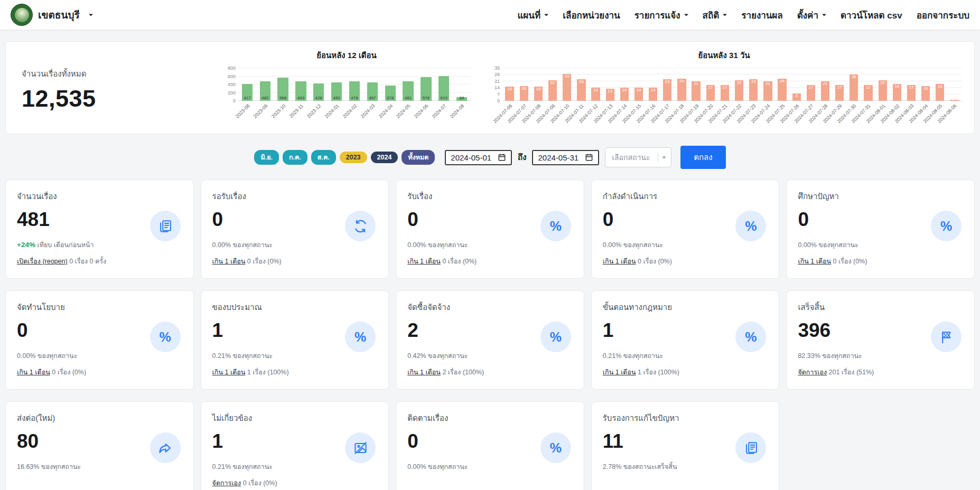  Describe the element at coordinates (314, 111) in the screenshot. I see `x-tick-label: 2023-12` at that location.